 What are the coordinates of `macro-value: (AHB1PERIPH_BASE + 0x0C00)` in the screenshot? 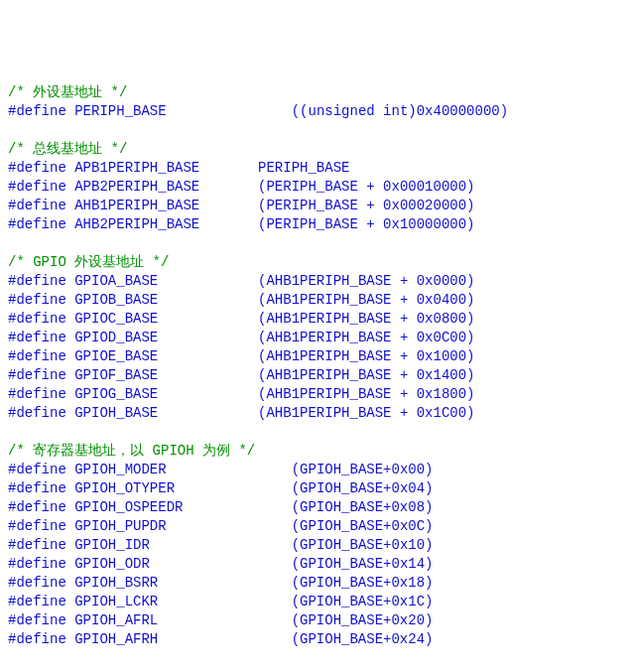 It's located at (366, 337).